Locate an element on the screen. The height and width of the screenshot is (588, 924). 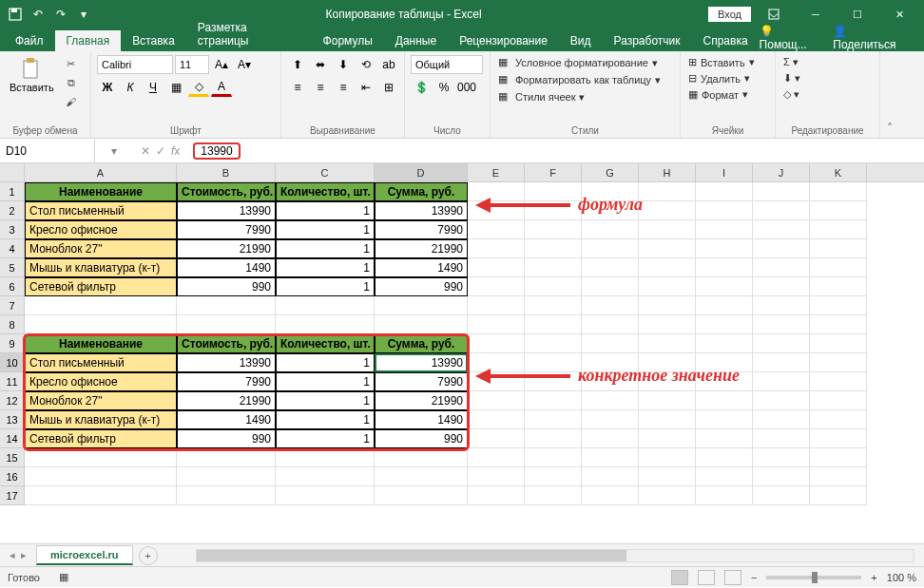
row-header: 8 is located at coordinates (12, 325).